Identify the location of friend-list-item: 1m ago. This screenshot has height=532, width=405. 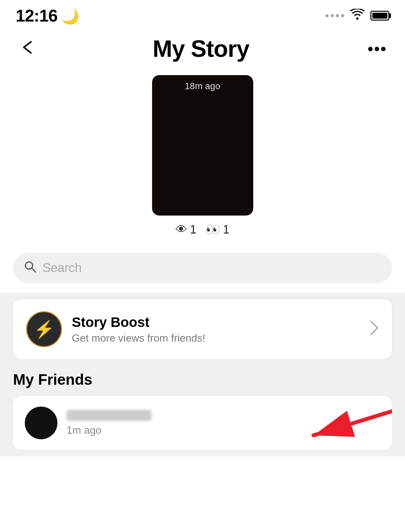
(202, 423).